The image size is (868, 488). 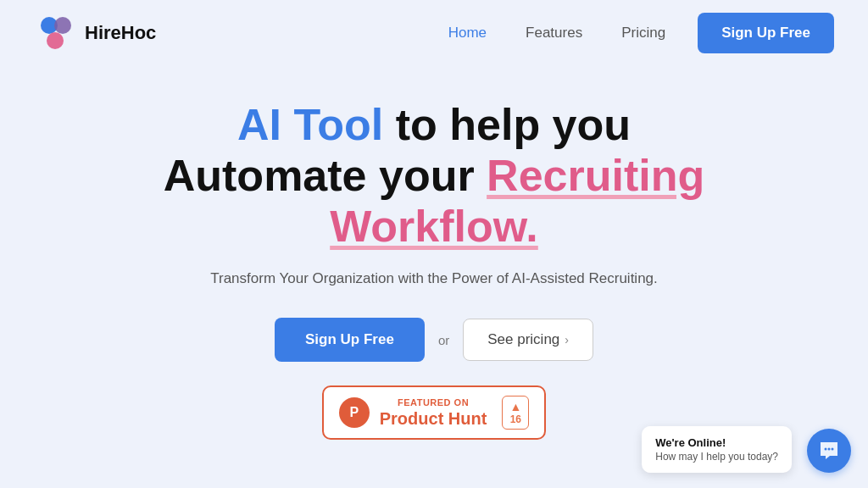 What do you see at coordinates (717, 442) in the screenshot?
I see `chat-online-label: We're Online!` at bounding box center [717, 442].